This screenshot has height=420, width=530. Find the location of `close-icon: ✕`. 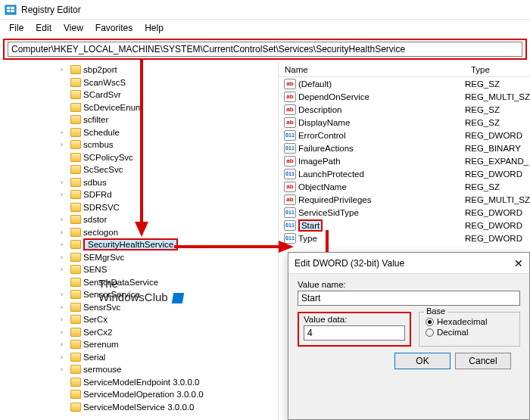

close-icon: ✕ is located at coordinates (519, 263).